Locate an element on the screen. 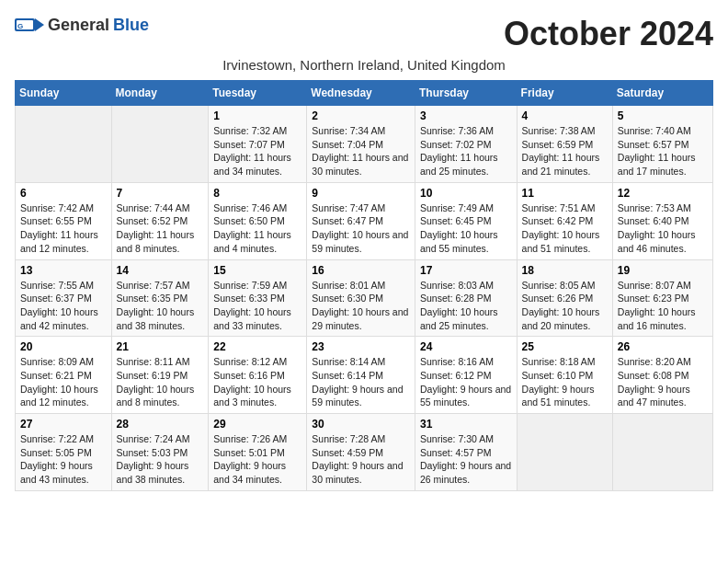  calendar-cell: 21Sunrise: 8:11 AMSunset: 6:19 PMDayligh… is located at coordinates (160, 375).